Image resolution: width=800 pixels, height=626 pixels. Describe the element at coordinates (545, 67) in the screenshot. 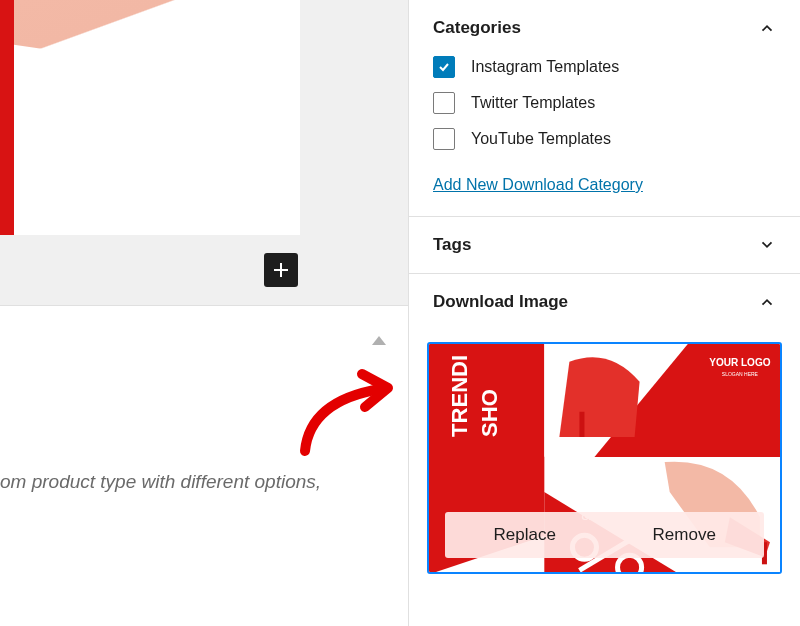

I see `category-label: Instagram Templates` at that location.